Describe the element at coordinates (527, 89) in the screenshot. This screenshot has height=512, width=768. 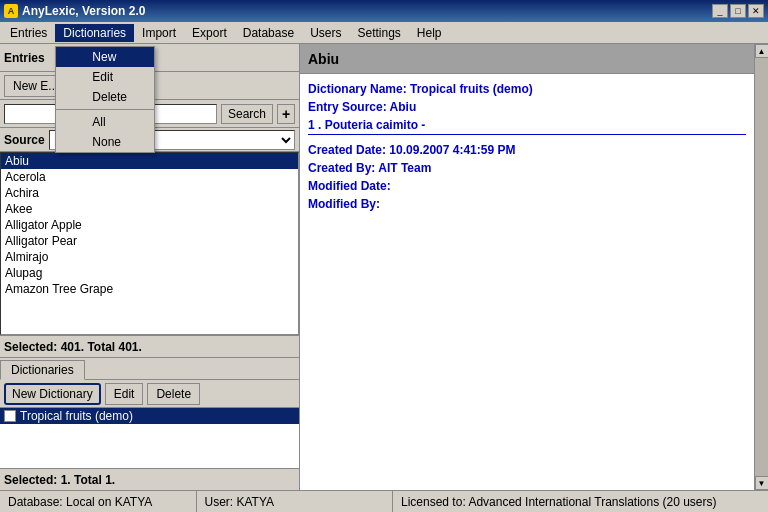
I see `dict-name-line: Dictionary Name: Tropical fruits (demo)` at that location.